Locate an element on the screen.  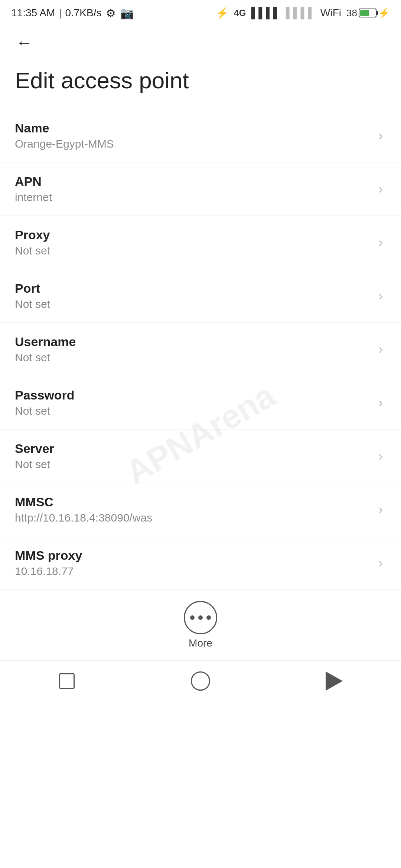
page-title: Edit access point is located at coordinates (200, 80).